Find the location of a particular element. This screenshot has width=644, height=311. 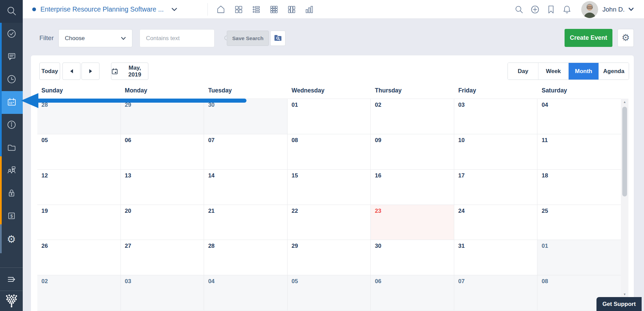

vertical-scrollbar: ▲ ▼ is located at coordinates (625, 205).